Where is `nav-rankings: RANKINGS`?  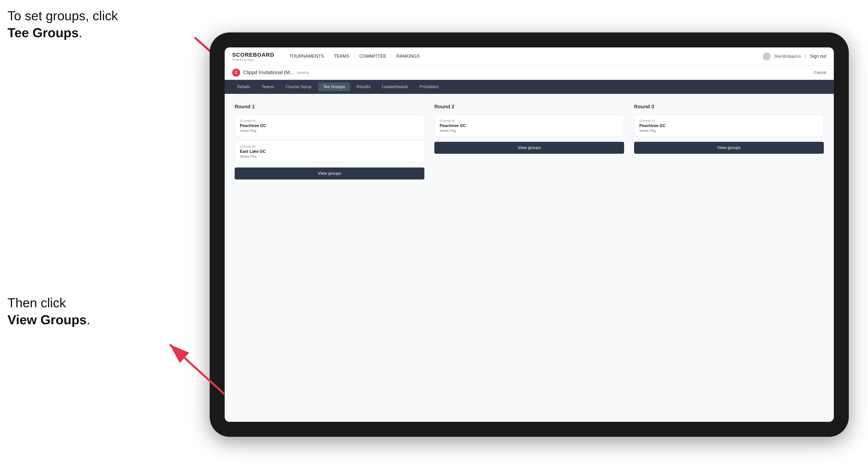
nav-rankings: RANKINGS is located at coordinates (408, 56).